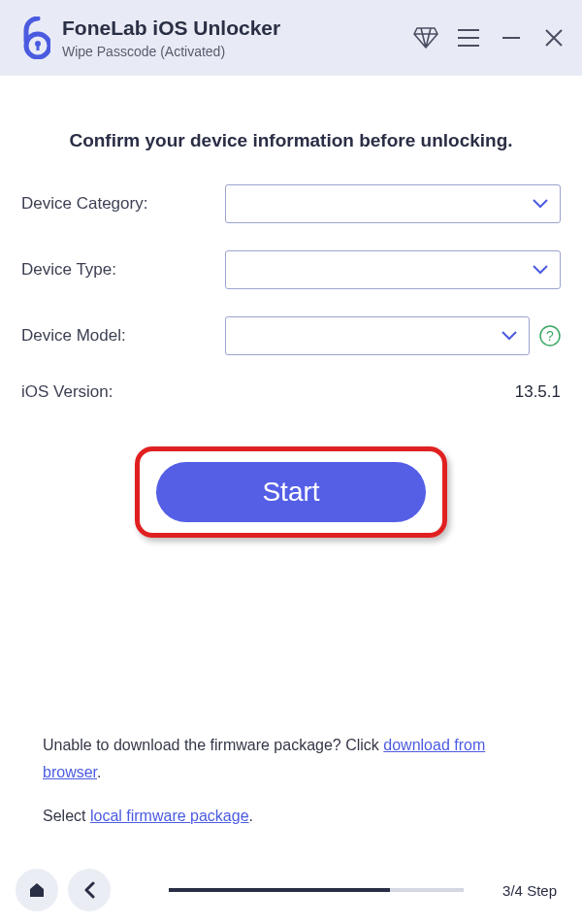 The image size is (582, 924). What do you see at coordinates (291, 492) in the screenshot?
I see `start-highlight: Start` at bounding box center [291, 492].